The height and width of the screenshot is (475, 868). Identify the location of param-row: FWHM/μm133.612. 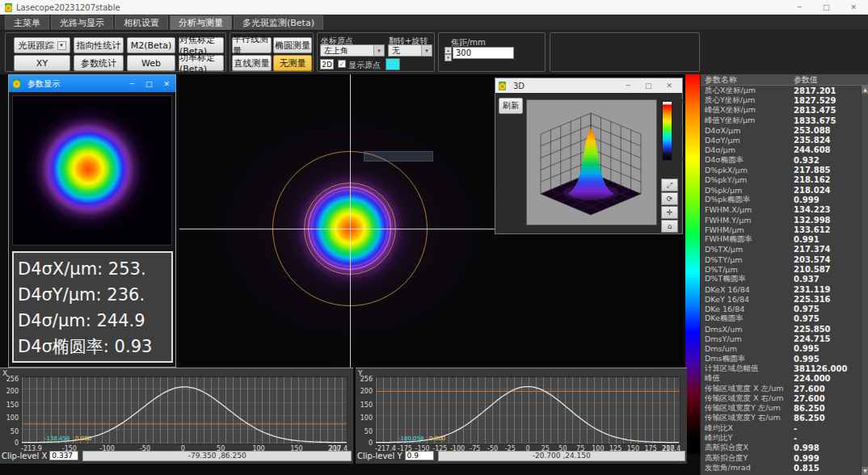
(781, 229).